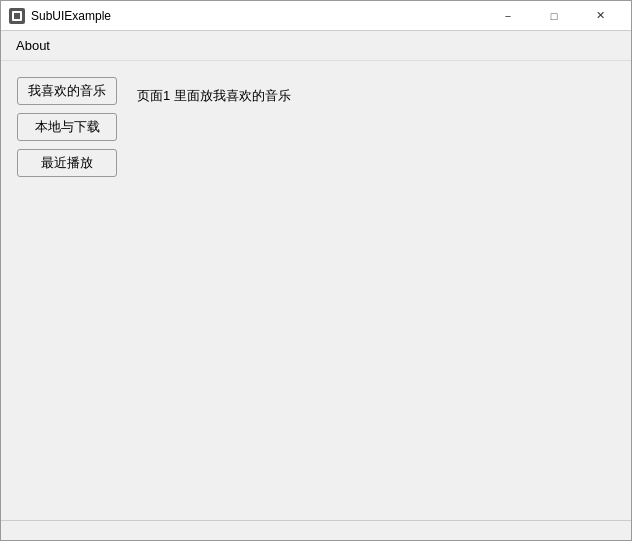  Describe the element at coordinates (67, 127) in the screenshot. I see `local-download-button: 本地与下载` at that location.